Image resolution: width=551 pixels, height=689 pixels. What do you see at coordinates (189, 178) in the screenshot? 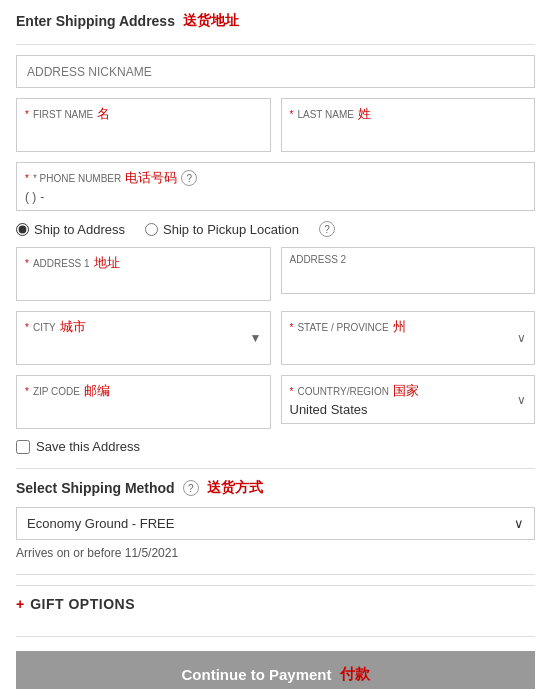
I see `phone-help-icon: ?` at bounding box center [189, 178].